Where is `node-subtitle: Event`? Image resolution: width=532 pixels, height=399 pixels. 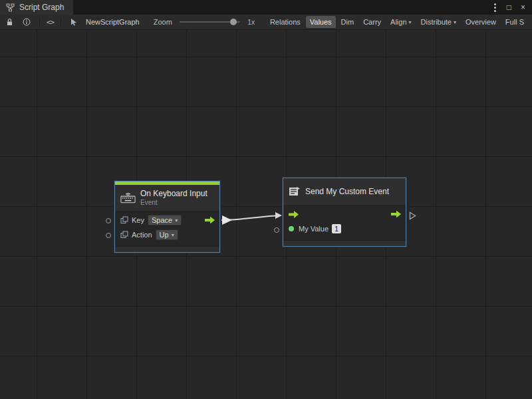
node-subtitle: Event is located at coordinates (174, 203).